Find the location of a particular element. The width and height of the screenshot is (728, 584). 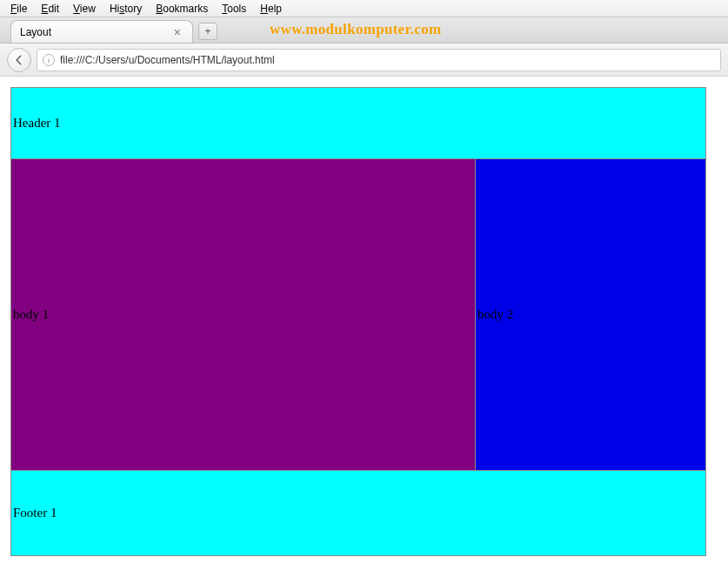

menu-file: File is located at coordinates (19, 9).